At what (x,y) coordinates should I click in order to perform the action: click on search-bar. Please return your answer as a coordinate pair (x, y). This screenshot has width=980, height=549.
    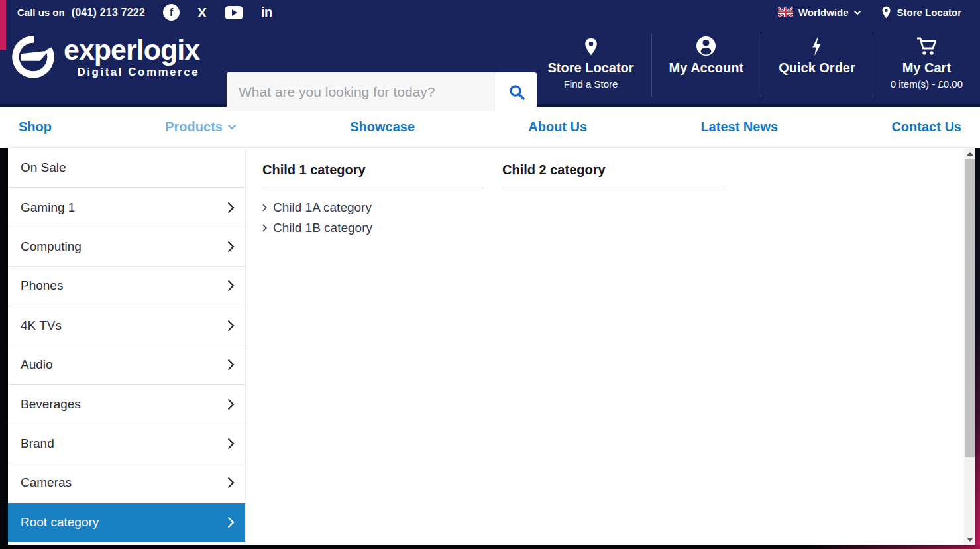
    Looking at the image, I should click on (382, 91).